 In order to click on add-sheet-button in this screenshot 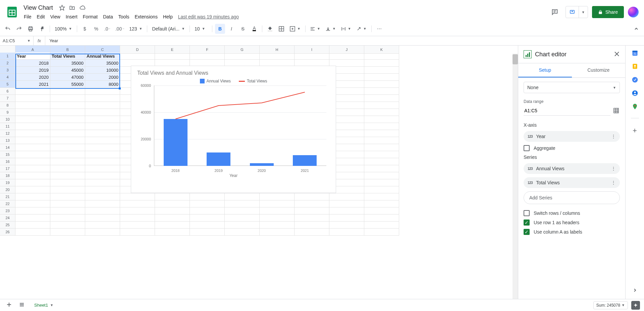, I will do `click(9, 305)`.